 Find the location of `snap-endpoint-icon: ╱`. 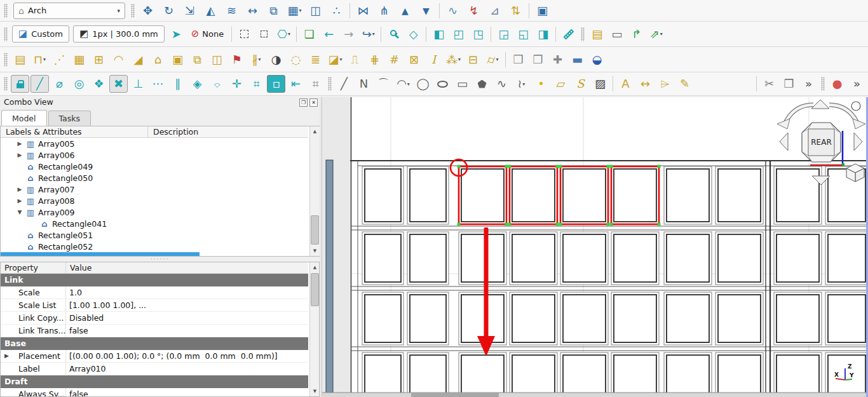

snap-endpoint-icon: ╱ is located at coordinates (39, 84).